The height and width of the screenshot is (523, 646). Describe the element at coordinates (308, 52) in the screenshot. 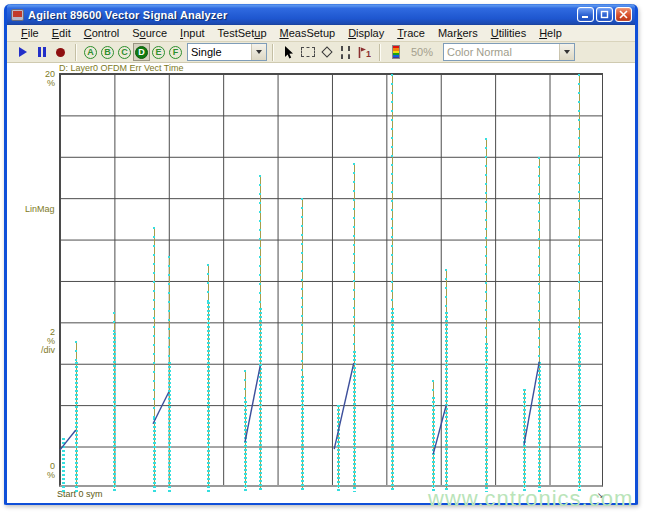

I see `marquee-icon` at that location.